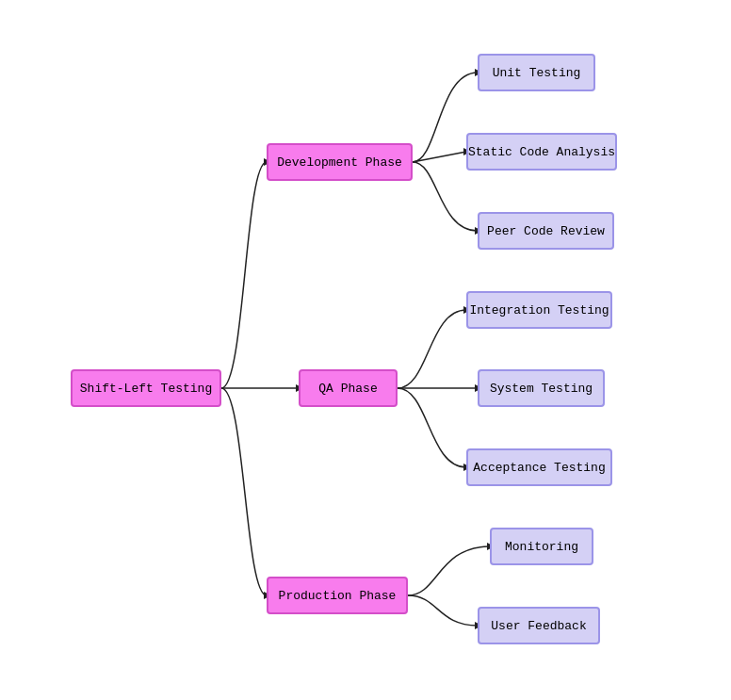 The width and height of the screenshot is (731, 700). I want to click on node-peer-review: Peer Code Review, so click(546, 231).